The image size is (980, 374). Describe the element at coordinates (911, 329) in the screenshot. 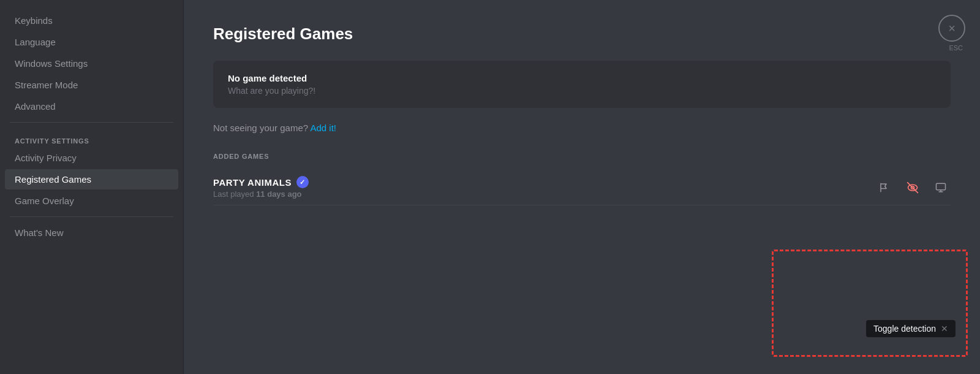

I see `toggle-label-box: Toggle detection ✕` at that location.